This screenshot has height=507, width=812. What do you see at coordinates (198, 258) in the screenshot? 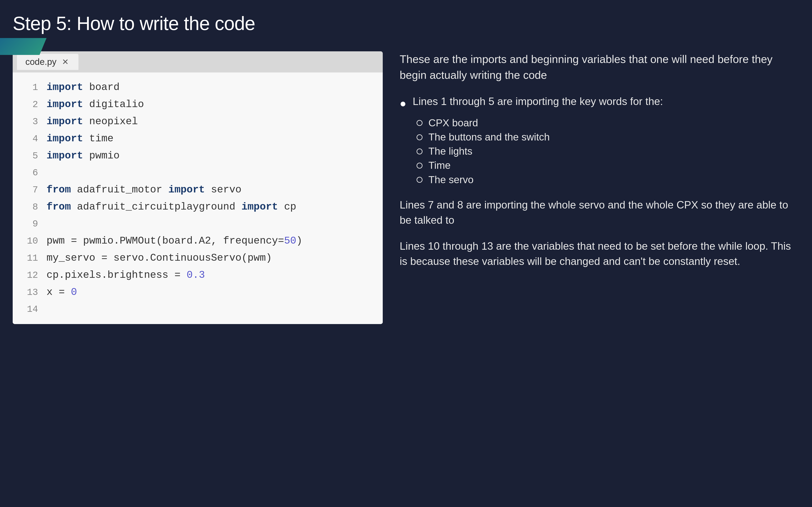
I see `code-line-11: 11 my_servo = servo.ContinuousServo(pwm)` at bounding box center [198, 258].